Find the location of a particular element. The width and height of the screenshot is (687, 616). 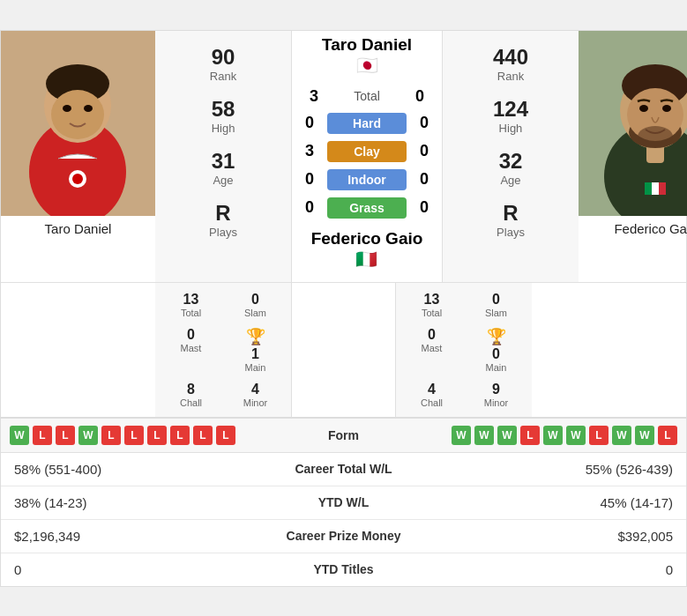

middle-column: Taro Daniel 🇯🇵 3 Total 0 0 Hard 0 3 Cl is located at coordinates (367, 157).